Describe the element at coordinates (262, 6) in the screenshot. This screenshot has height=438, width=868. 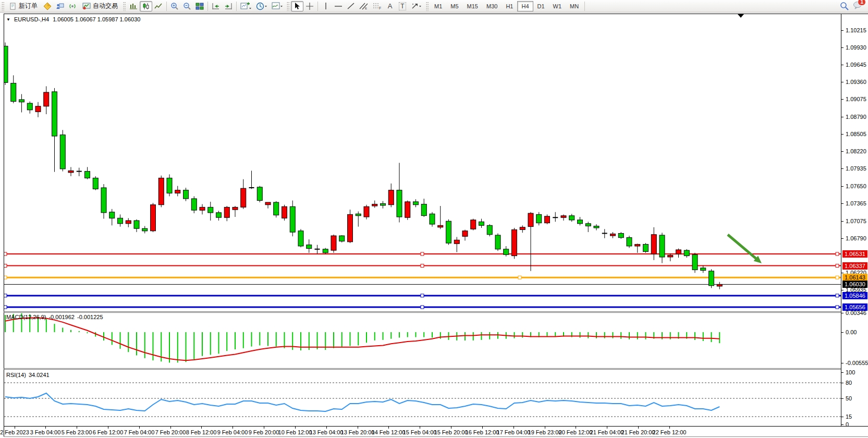
I see `periods-button` at that location.